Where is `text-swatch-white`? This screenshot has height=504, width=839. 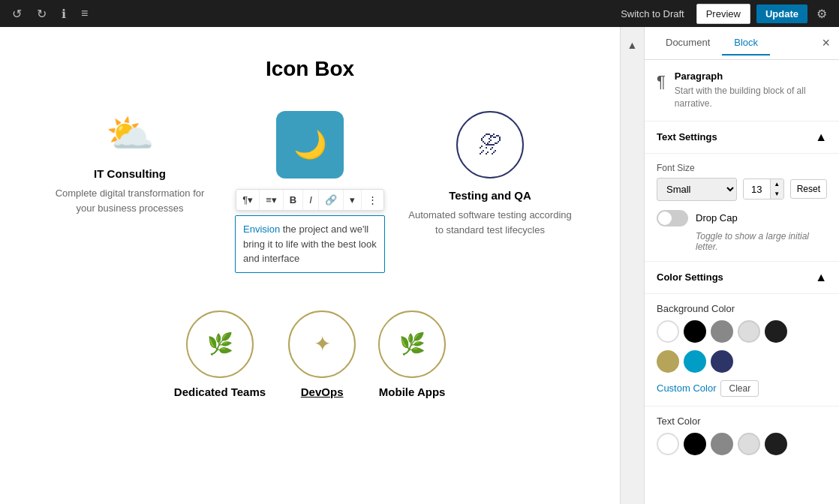
text-swatch-white is located at coordinates (668, 444).